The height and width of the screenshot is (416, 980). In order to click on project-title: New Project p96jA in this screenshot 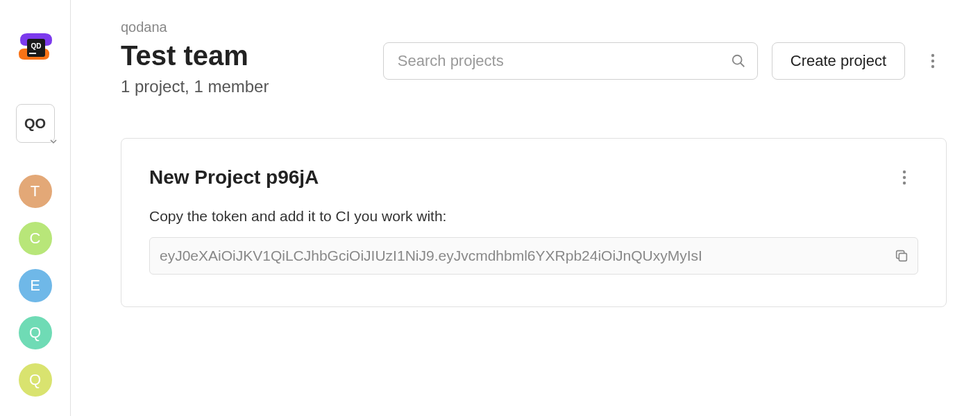, I will do `click(234, 177)`.